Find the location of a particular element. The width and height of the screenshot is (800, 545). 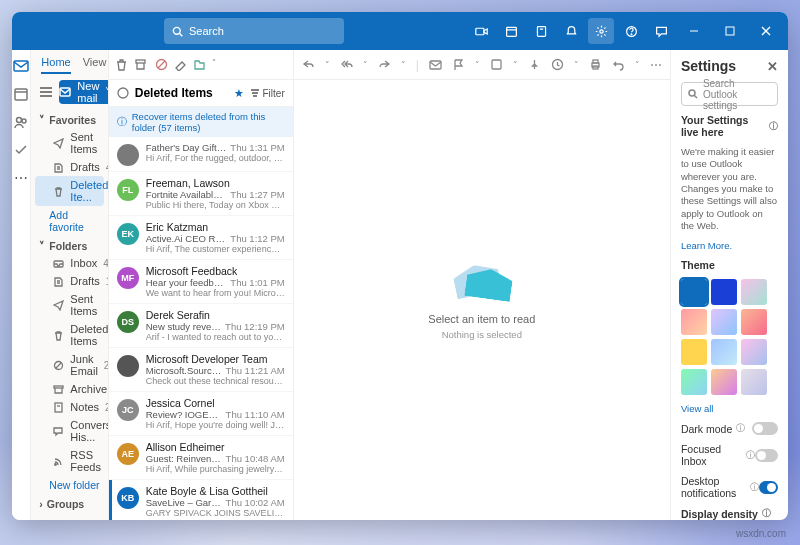

snooze-icon is located at coordinates (558, 64).